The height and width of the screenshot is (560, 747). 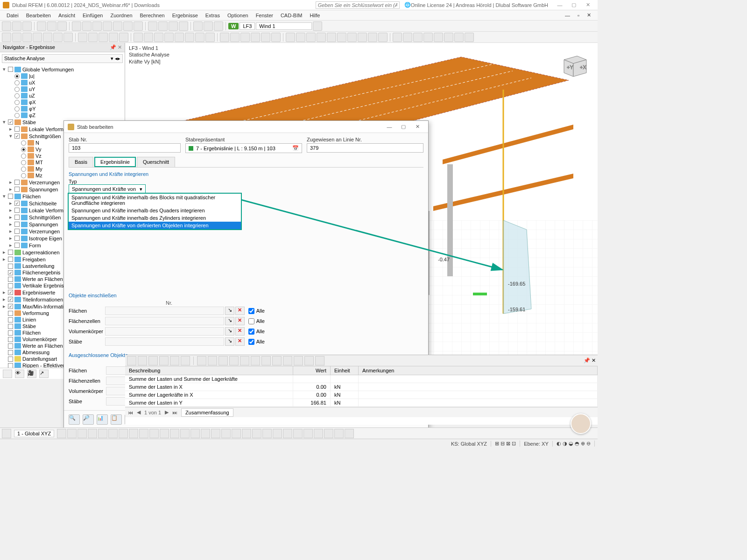 What do you see at coordinates (175, 413) in the screenshot?
I see `pager-last: ⏭` at bounding box center [175, 413].